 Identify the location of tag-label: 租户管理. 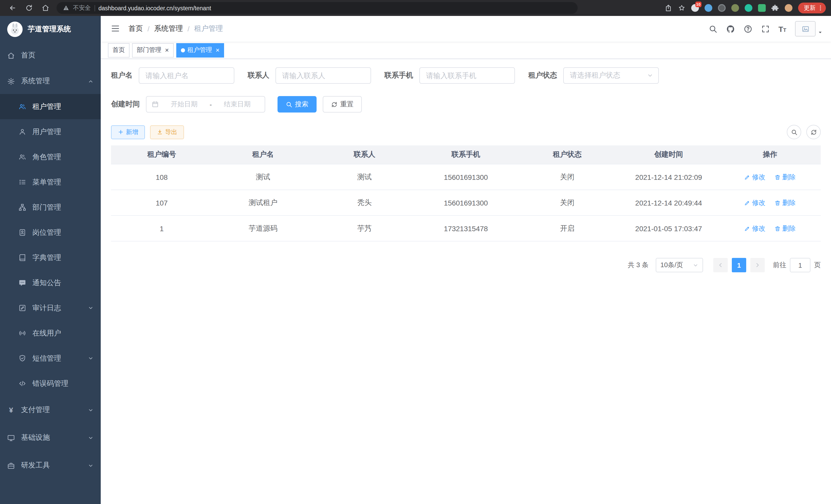
(200, 50).